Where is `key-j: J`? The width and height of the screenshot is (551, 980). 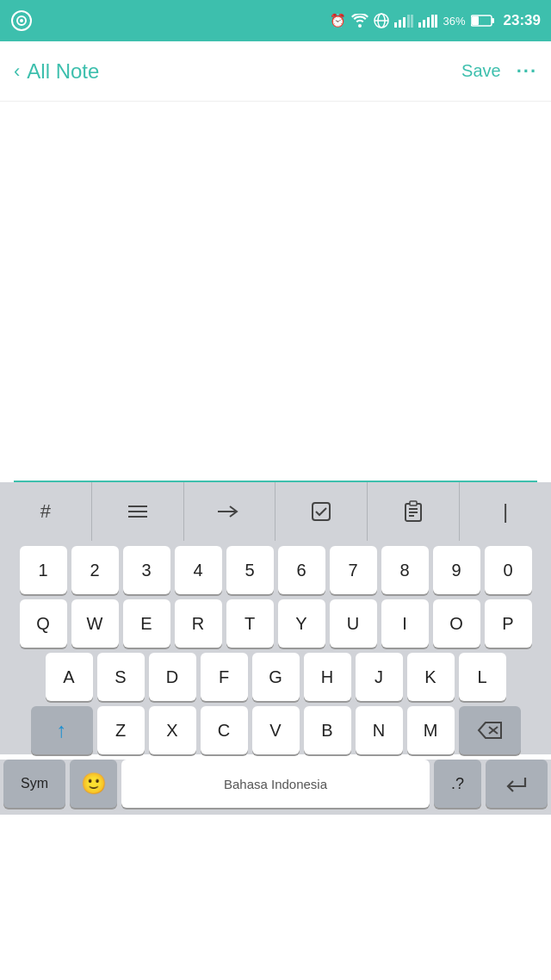 key-j: J is located at coordinates (379, 677).